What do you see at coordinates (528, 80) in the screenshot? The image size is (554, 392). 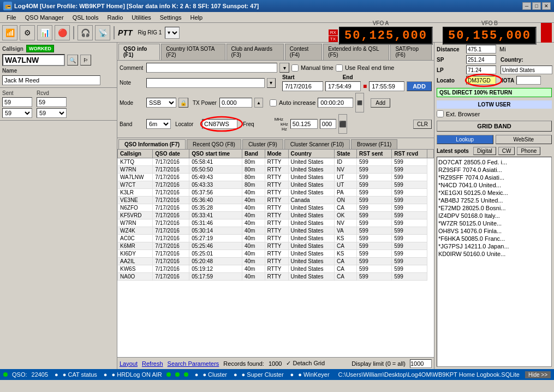 I see `iota-input` at bounding box center [528, 80].